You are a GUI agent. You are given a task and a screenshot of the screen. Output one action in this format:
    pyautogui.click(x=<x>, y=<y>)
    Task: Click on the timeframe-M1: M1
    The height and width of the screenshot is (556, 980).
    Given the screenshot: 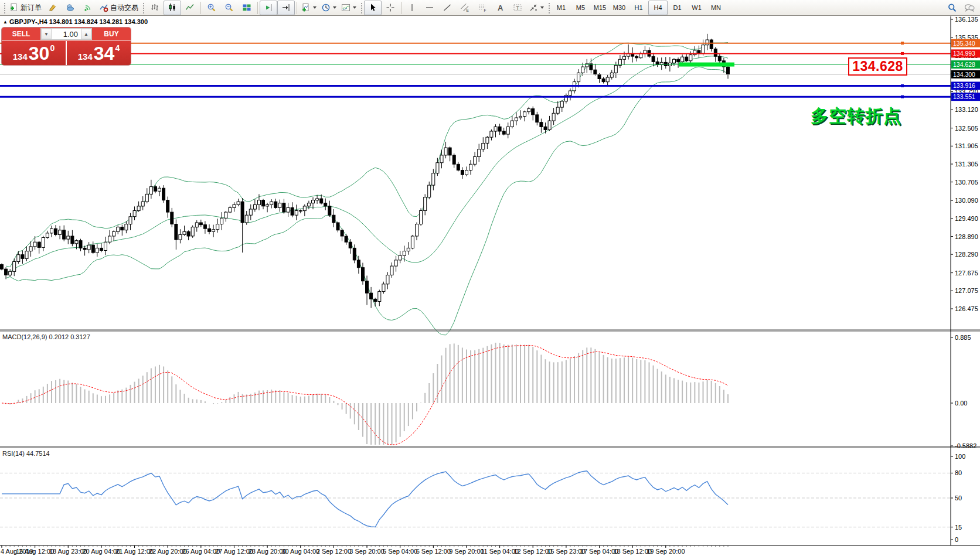 What is the action you would take?
    pyautogui.click(x=562, y=8)
    